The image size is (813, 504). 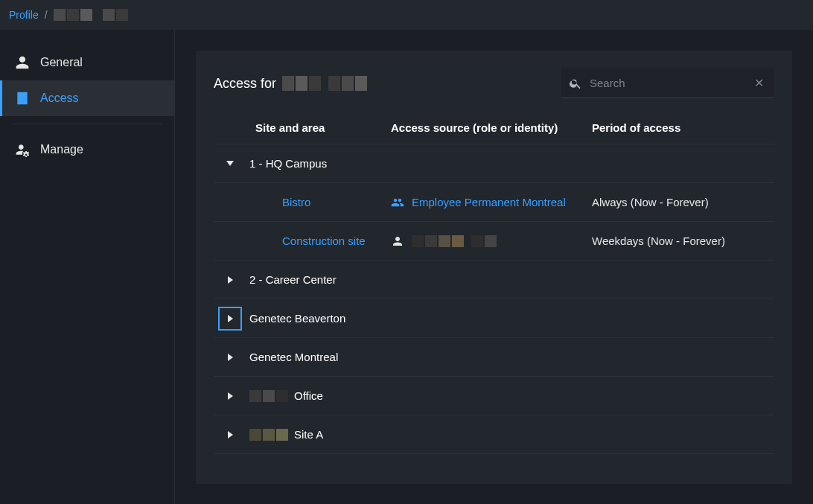 I want to click on site-row-site-a: Site A, so click(x=494, y=435).